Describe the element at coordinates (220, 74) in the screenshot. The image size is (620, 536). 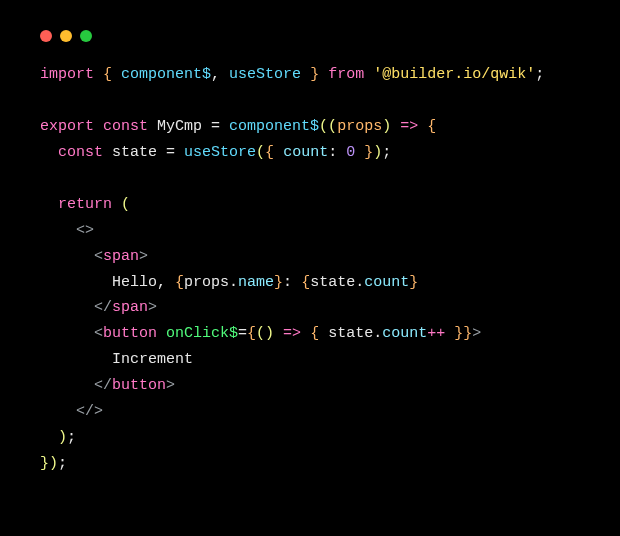
I see `comma: ,` at that location.